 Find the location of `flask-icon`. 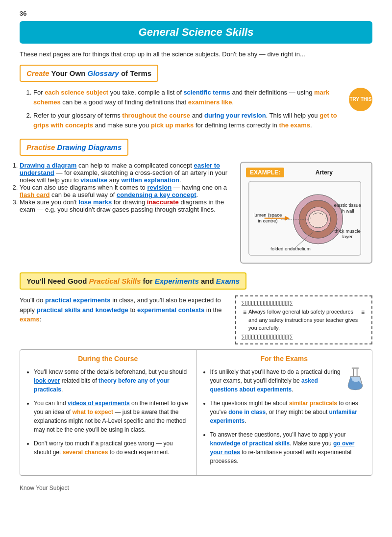

flask-icon is located at coordinates (355, 380).